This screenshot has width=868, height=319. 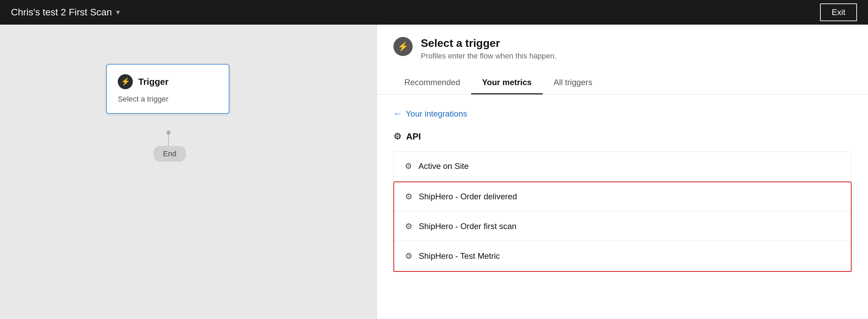 I want to click on metric-label-shiphero-testmetric: ShipHero - Test Metric, so click(x=460, y=256).